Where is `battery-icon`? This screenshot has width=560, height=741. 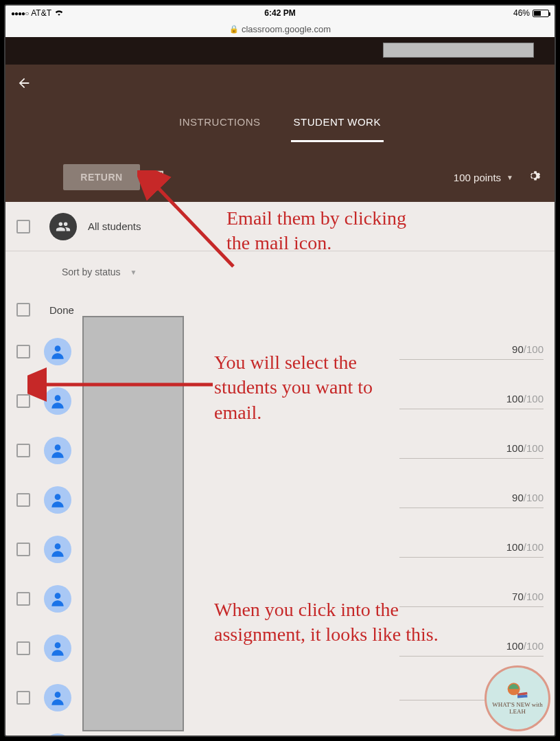
battery-icon is located at coordinates (541, 14).